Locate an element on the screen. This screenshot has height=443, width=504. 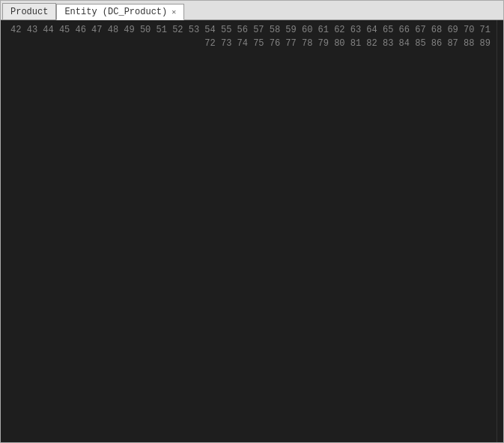
tab-product: Product is located at coordinates (29, 11).